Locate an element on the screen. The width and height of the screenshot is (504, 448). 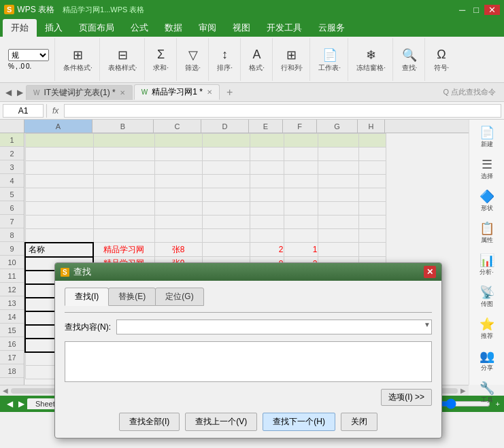
col-header-e: E is located at coordinates (266, 126).